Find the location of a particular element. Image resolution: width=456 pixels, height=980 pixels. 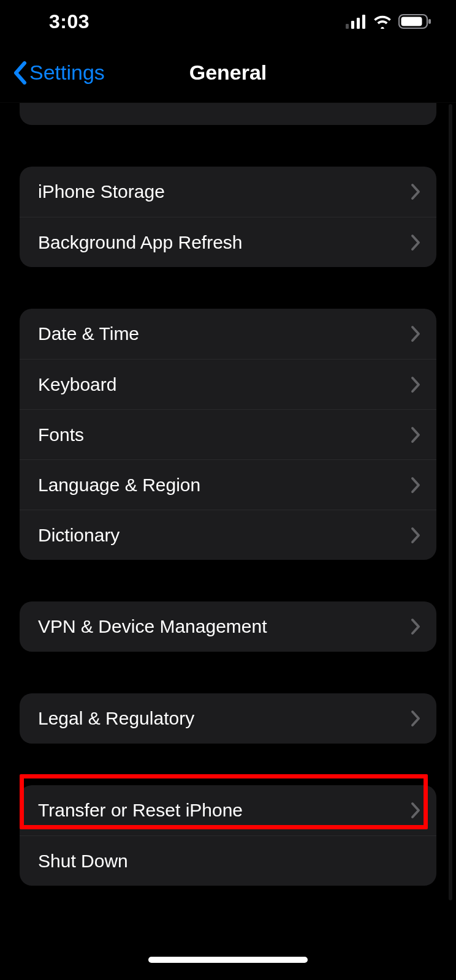

nav-bar: Settings General is located at coordinates (228, 73).